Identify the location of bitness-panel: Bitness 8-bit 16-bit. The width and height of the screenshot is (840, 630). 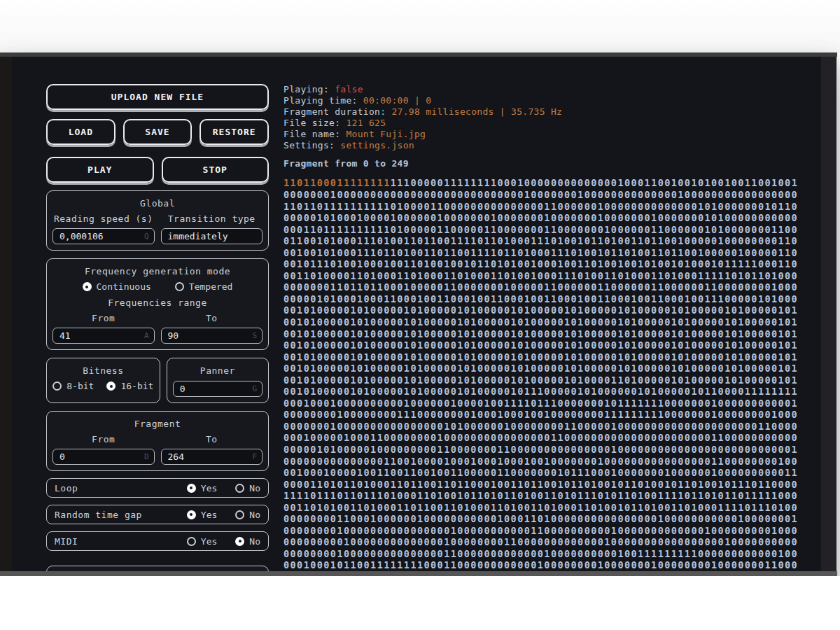
(104, 381).